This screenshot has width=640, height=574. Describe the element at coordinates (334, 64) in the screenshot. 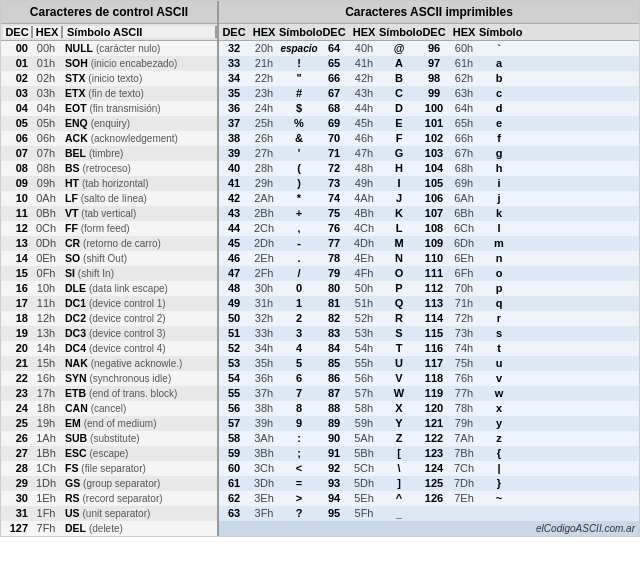

I see `right-cell-dec2: 65` at that location.